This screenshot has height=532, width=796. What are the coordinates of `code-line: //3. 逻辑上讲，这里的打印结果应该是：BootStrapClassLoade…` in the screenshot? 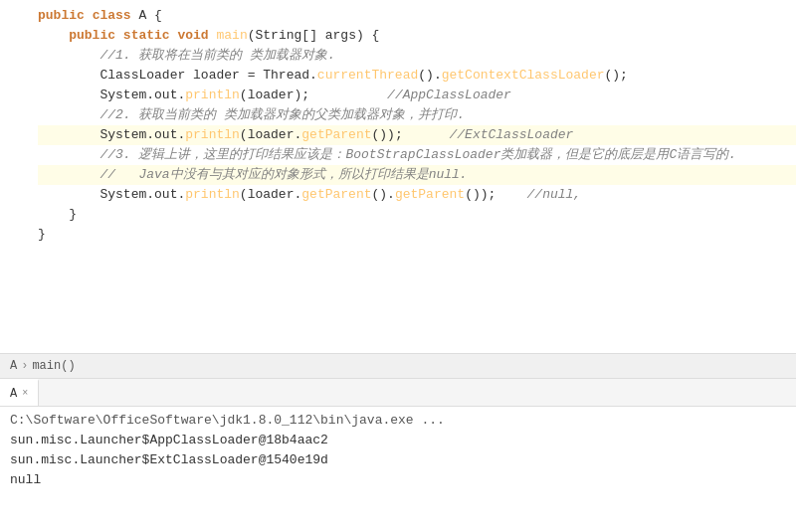 It's located at (417, 155).